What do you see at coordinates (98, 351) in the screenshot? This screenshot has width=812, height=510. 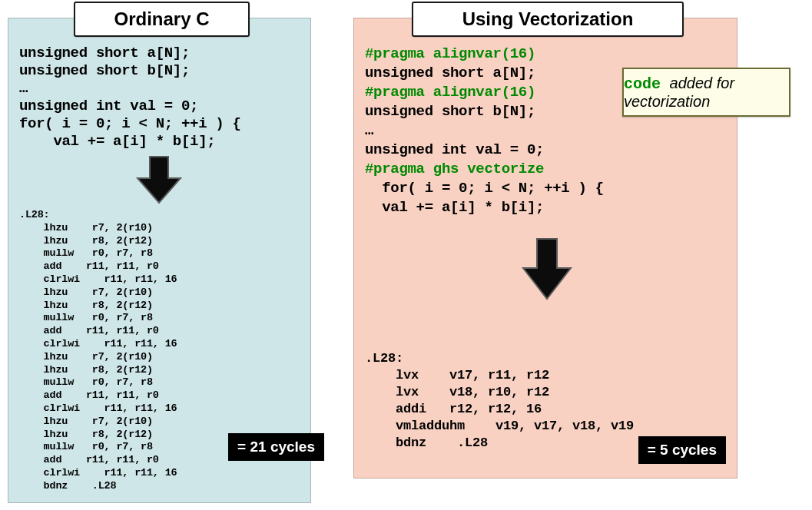 I see `asm-output-left: .L28: lhzu r7, 2(r10) lhzu r8, 2(r12) mu…` at bounding box center [98, 351].